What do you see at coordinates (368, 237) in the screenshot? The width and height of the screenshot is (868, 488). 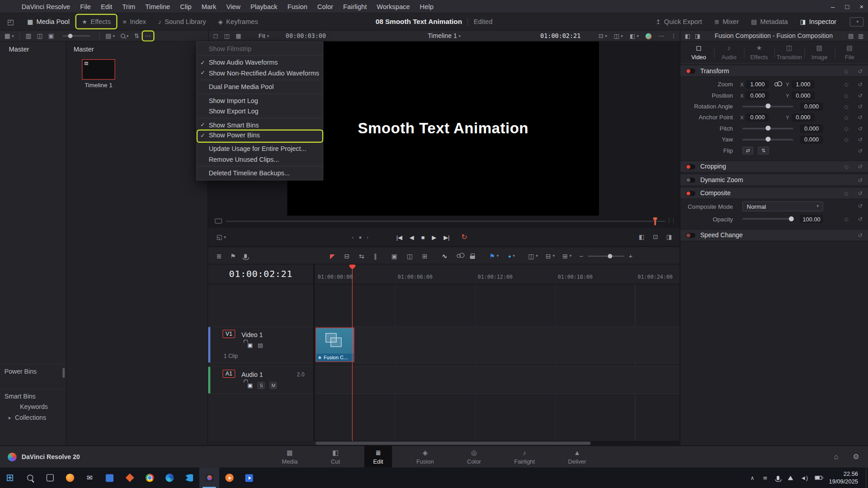 I see `jog-fwd-icon: ›` at bounding box center [368, 237].